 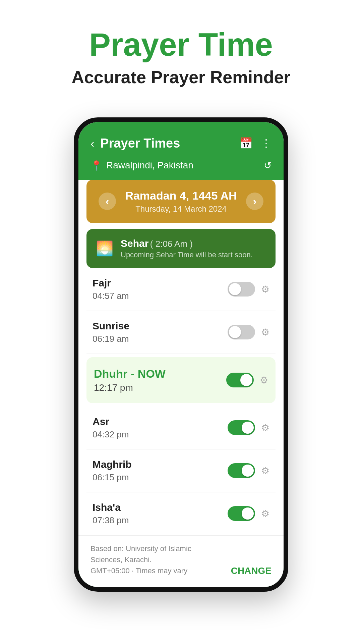 What do you see at coordinates (111, 332) in the screenshot?
I see `prayer-info-sunrise: Sunrise 06:19 am` at bounding box center [111, 332].